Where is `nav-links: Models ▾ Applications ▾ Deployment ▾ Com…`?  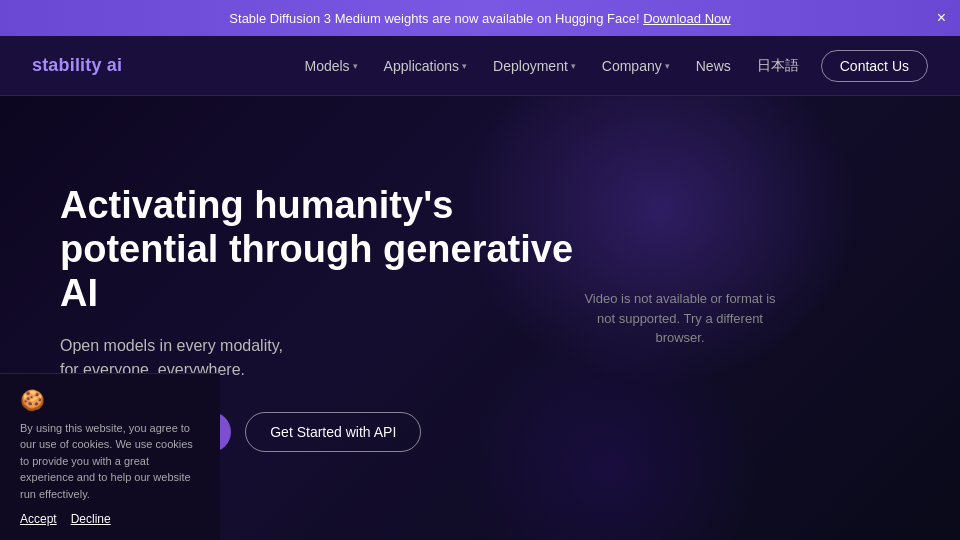 nav-links: Models ▾ Applications ▾ Deployment ▾ Com… is located at coordinates (611, 66).